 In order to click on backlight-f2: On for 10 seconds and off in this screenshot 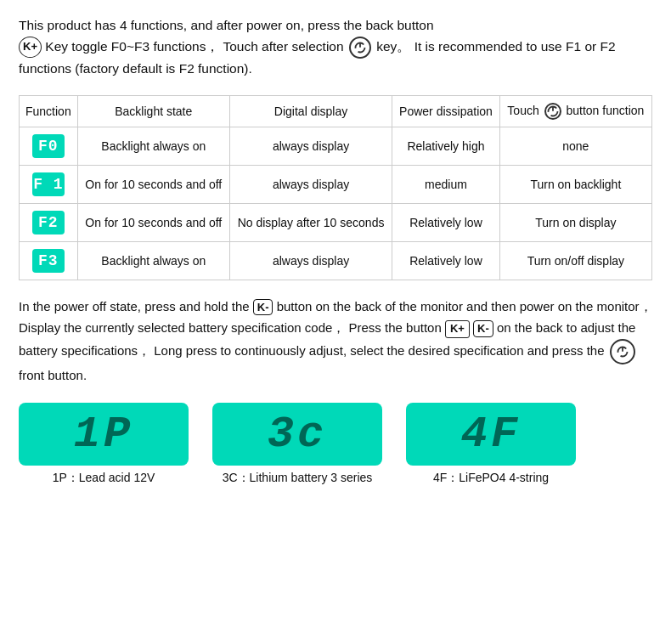, I will do `click(153, 223)`.